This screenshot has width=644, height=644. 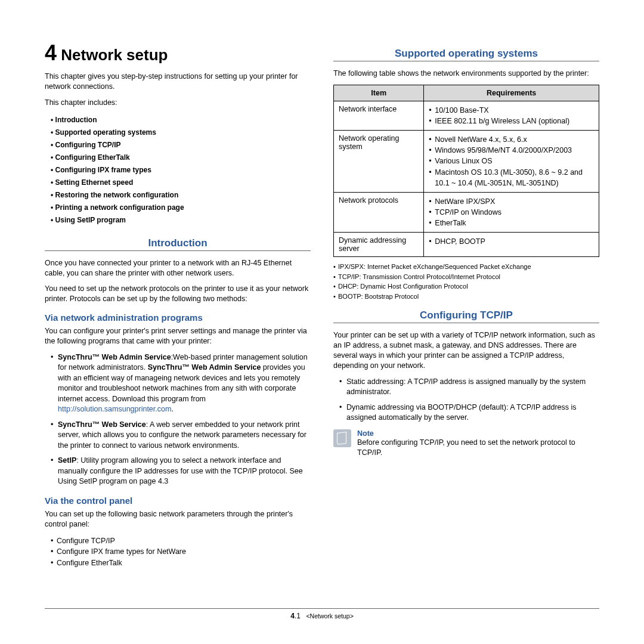 What do you see at coordinates (466, 162) in the screenshot?
I see `table-row: Network operating system Novell NetWare …` at bounding box center [466, 162].